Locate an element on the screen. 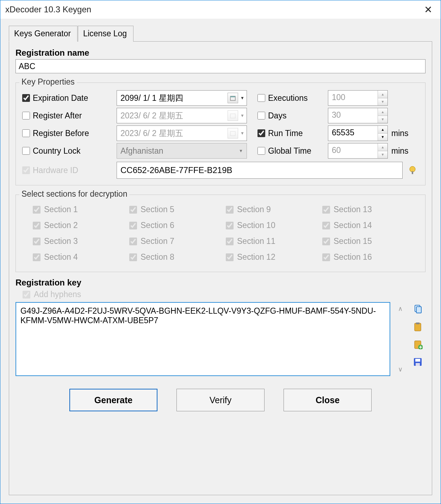 The height and width of the screenshot is (504, 441). section-label: Section 13 is located at coordinates (353, 209).